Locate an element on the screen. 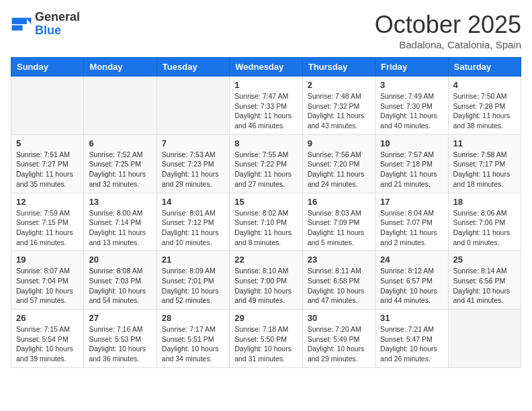  col-header-tuesday: Tuesday is located at coordinates (193, 67).